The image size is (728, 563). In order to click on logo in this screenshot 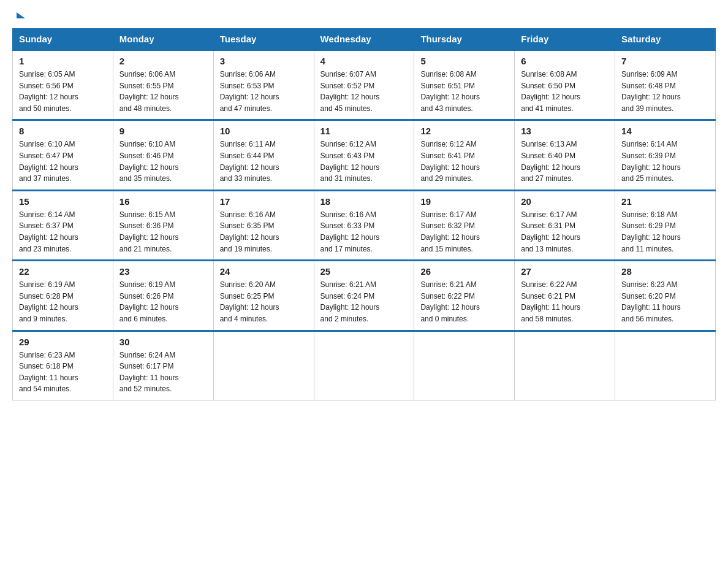, I will do `click(18, 15)`.